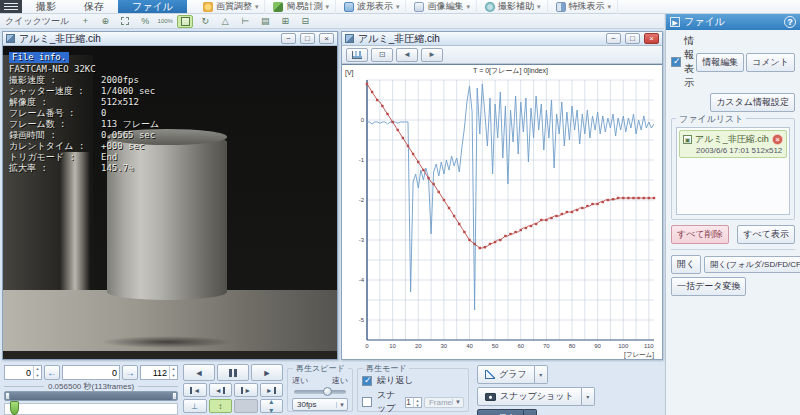  I want to click on image-window-titlebar: アルミ_非圧縮.cih − □ ×, so click(170, 39).